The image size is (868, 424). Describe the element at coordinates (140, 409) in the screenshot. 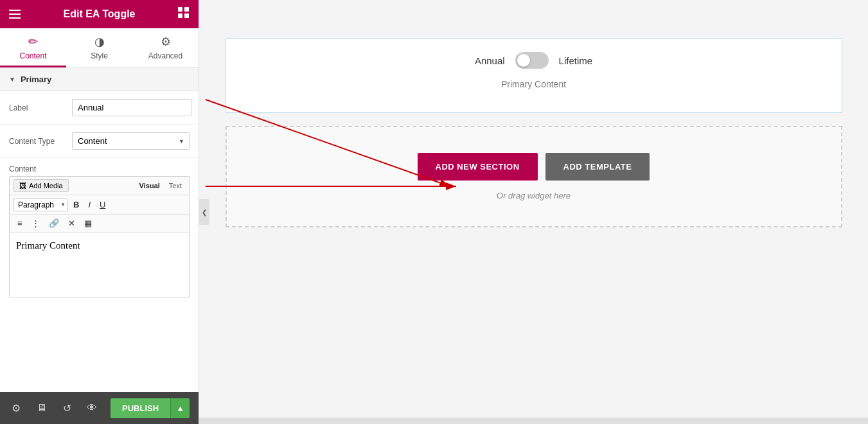

I see `publish-button: PUBLISH` at that location.